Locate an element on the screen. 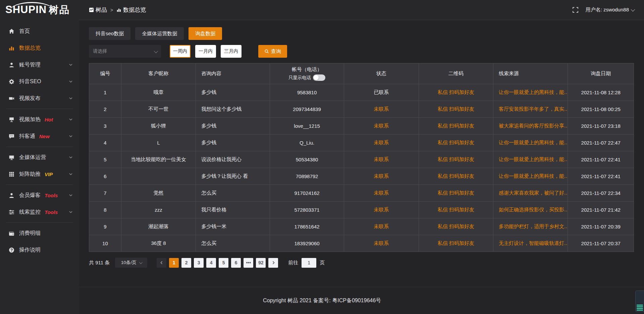 Image resolution: width=644 pixels, height=314 pixels. phone-only-toggle is located at coordinates (319, 78).